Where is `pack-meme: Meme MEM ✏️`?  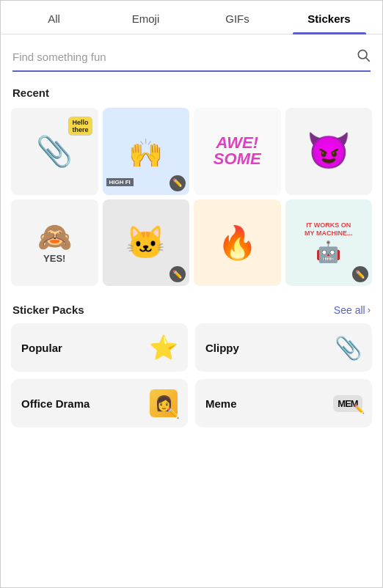 pack-meme: Meme MEM ✏️ is located at coordinates (283, 403).